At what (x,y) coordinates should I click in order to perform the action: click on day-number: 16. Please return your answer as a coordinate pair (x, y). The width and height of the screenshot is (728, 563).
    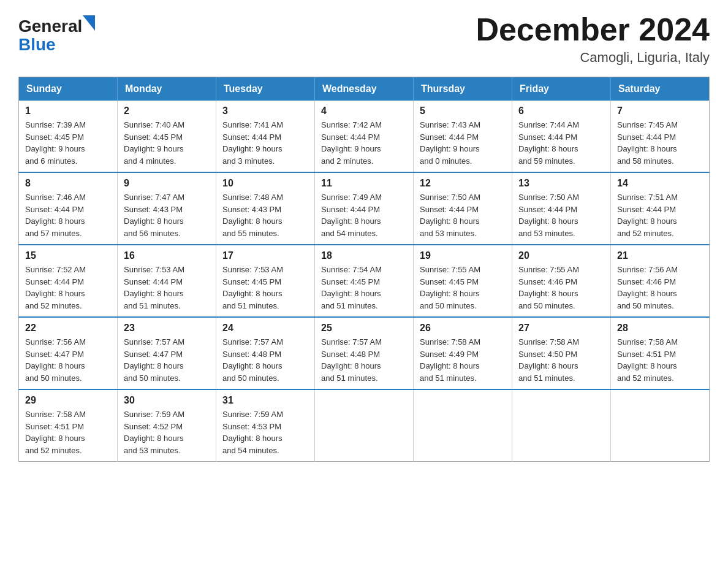
    Looking at the image, I should click on (167, 256).